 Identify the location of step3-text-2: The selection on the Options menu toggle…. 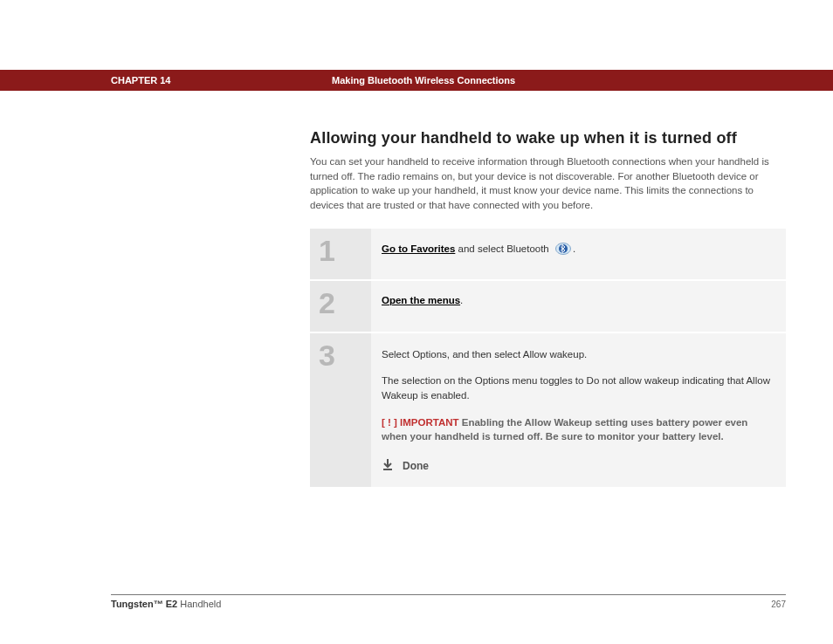
(576, 387).